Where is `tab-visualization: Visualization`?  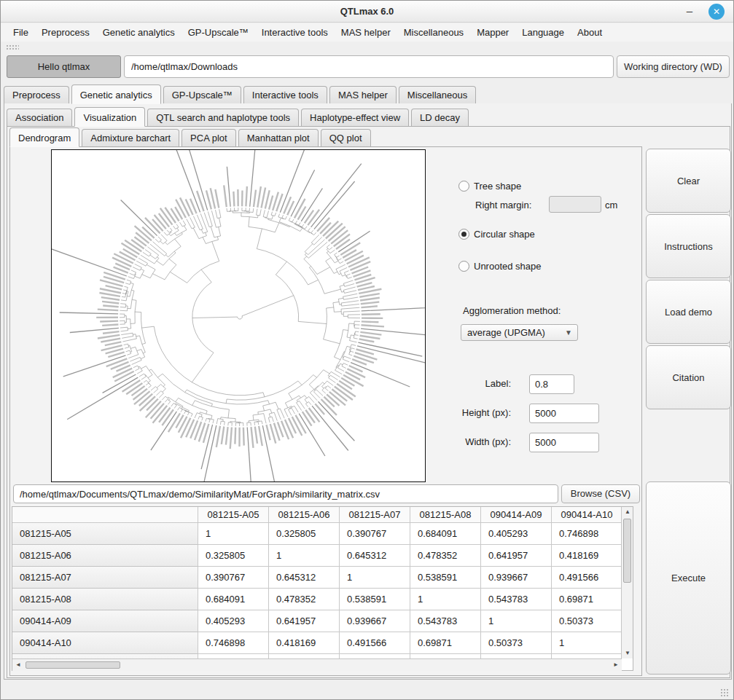 tab-visualization: Visualization is located at coordinates (109, 117).